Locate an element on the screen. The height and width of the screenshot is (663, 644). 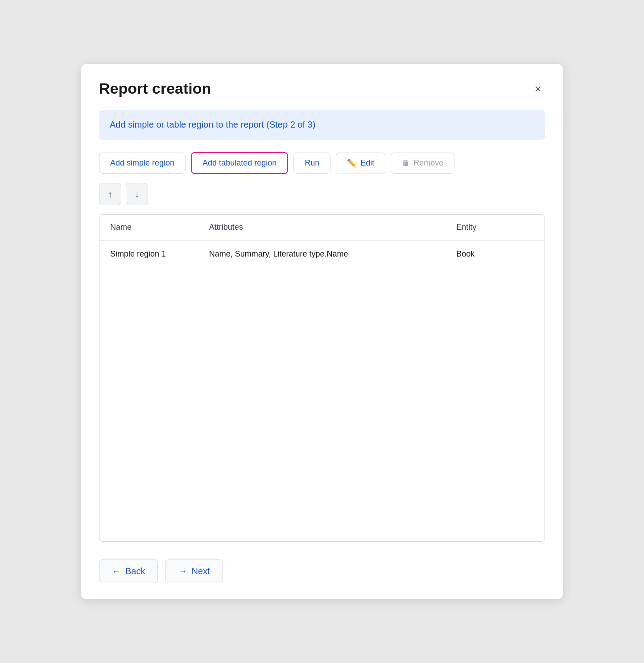
back-arrow-icon: ← is located at coordinates (116, 571).